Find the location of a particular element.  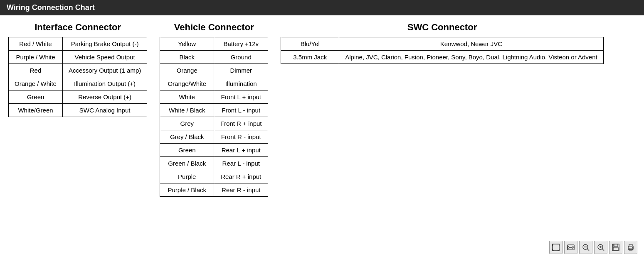

table-row: YellowBattery +12v is located at coordinates (214, 44).